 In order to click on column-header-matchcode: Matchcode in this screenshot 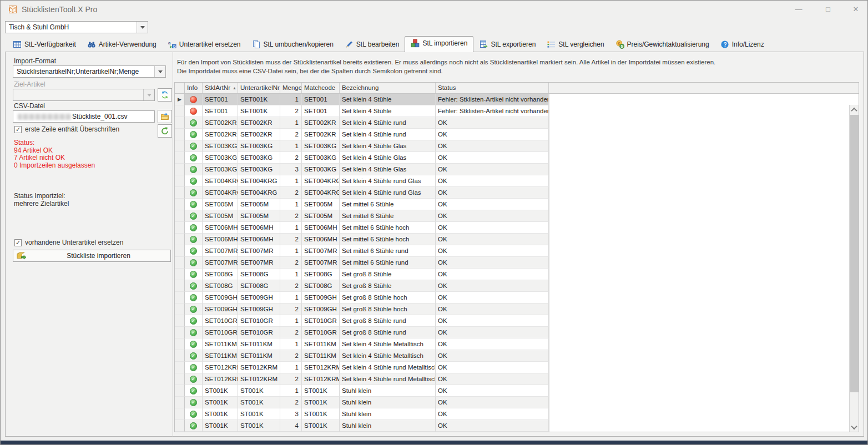, I will do `click(321, 88)`.